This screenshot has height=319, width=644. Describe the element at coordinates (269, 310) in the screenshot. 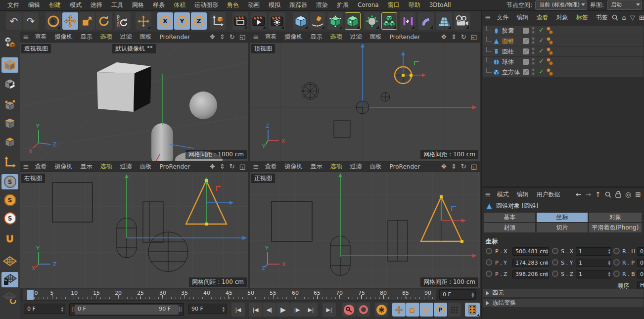

I see `previous-frame-button: ◀|` at that location.